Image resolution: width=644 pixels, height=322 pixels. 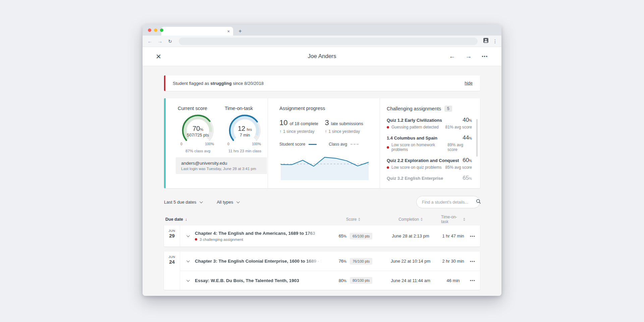 I want to click on challenging-item: Quiz 2.2 Exploration and Conquest 60% Lo…, so click(x=429, y=163).